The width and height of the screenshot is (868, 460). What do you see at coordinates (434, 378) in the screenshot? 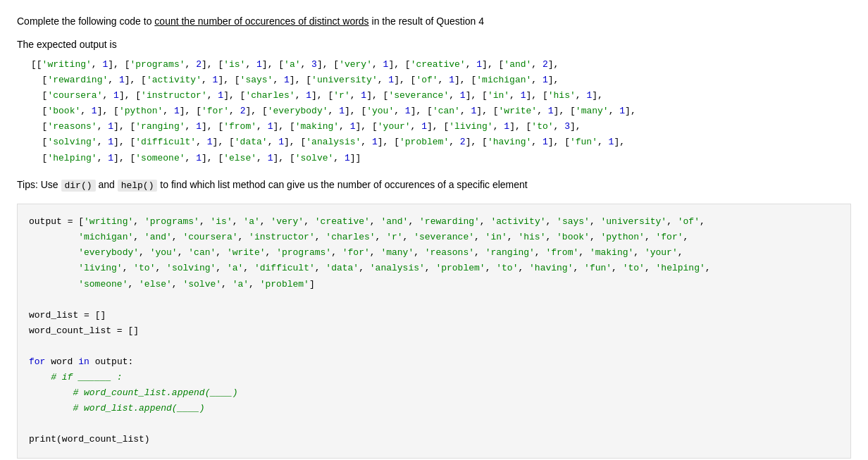
I see `code-line-comment1: # if ______ :` at bounding box center [434, 378].